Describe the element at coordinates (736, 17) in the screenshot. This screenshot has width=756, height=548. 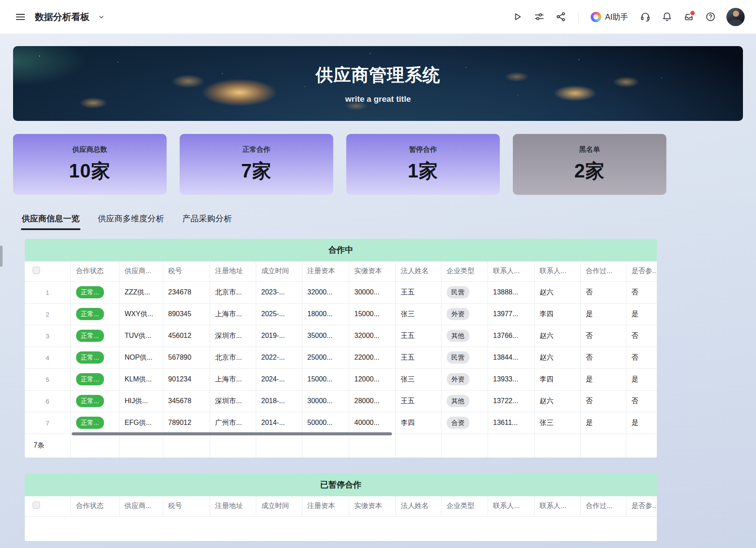
I see `avatar` at that location.